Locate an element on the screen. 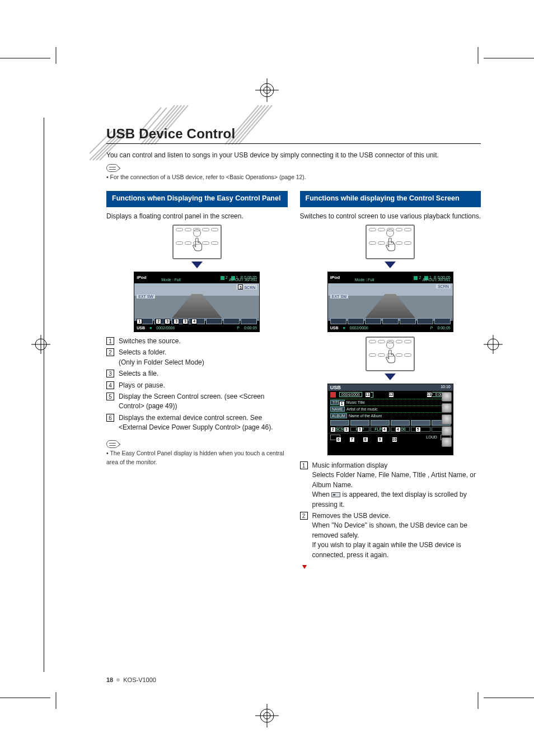  control-screen-screenshot: iPod 2 1 P 0:00:05 Mode : Full AV-OUT: A… is located at coordinates (391, 302).